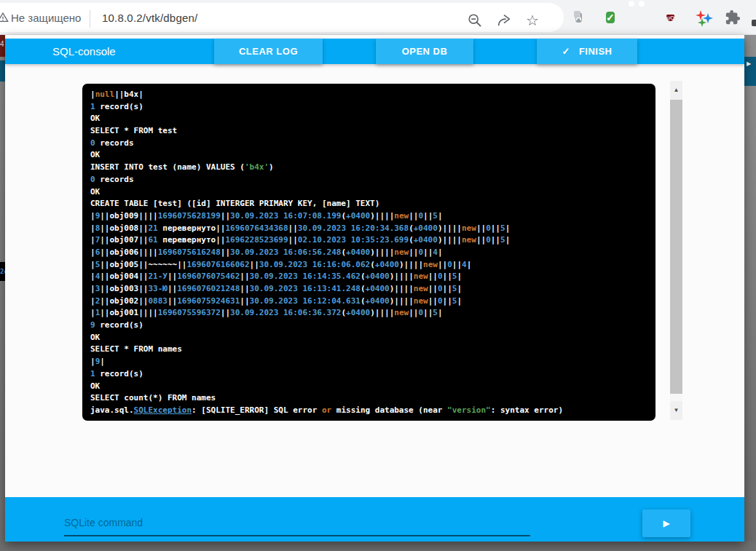 Image resolution: width=756 pixels, height=551 pixels. I want to click on console-scrollbar: ▲ ▼, so click(676, 250).